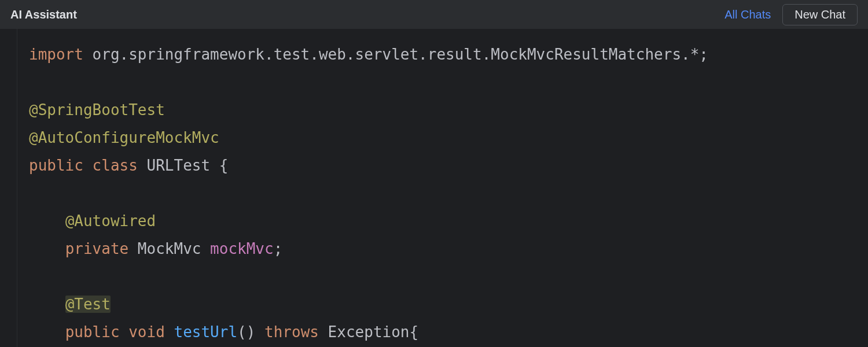 The image size is (868, 347). Describe the element at coordinates (434, 14) in the screenshot. I see `panel-header: AI Assistant All Chats New Chat` at that location.